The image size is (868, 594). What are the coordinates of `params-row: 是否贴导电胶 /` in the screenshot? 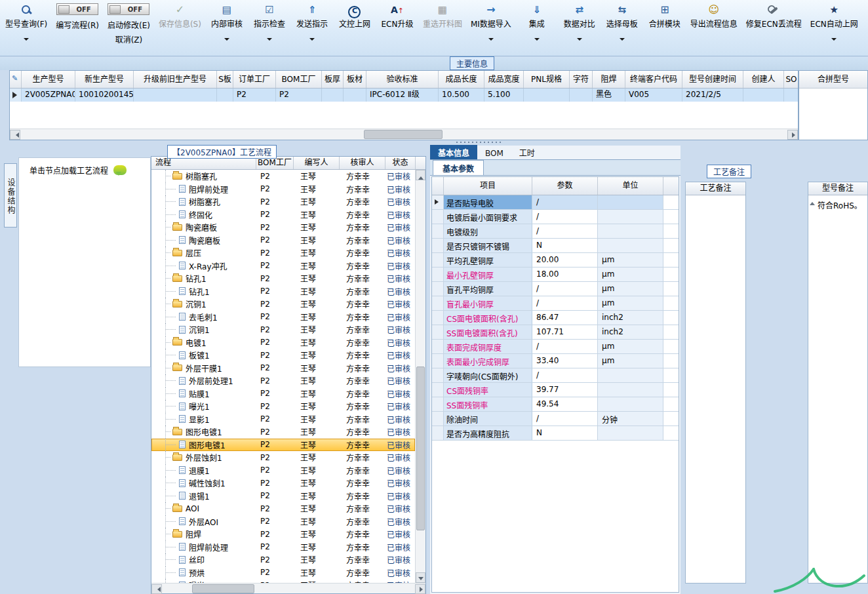 It's located at (555, 203).